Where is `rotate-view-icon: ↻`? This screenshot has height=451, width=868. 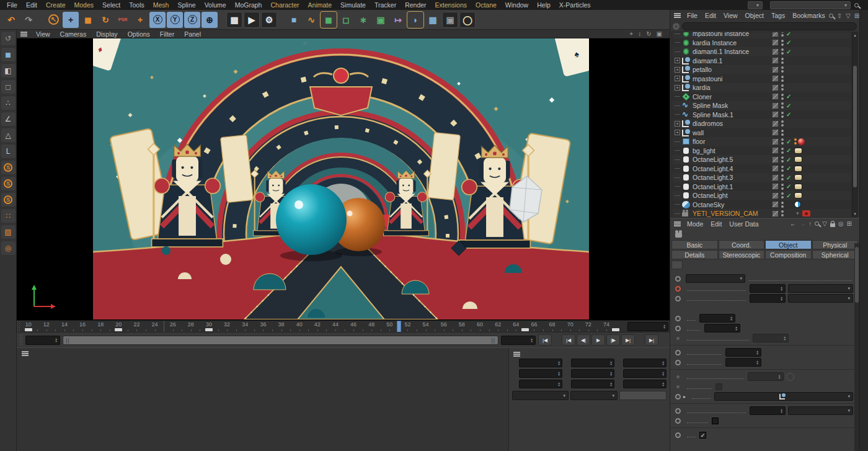
rotate-view-icon: ↻ is located at coordinates (649, 33).